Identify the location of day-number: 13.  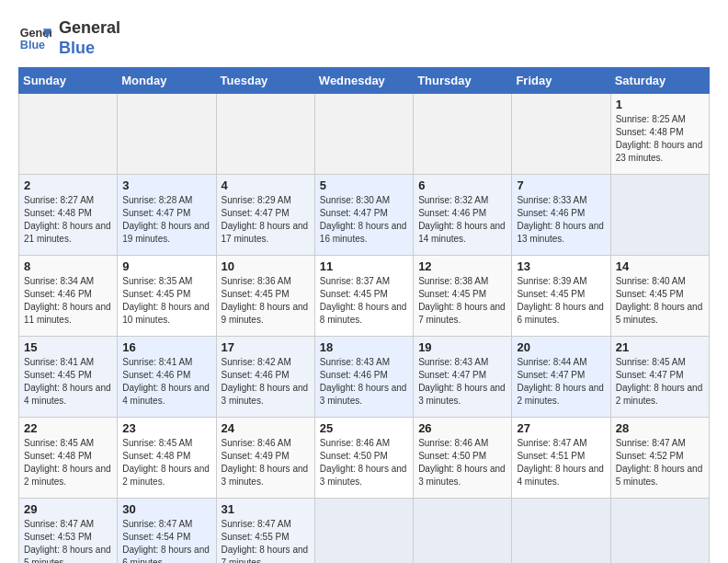
(561, 267).